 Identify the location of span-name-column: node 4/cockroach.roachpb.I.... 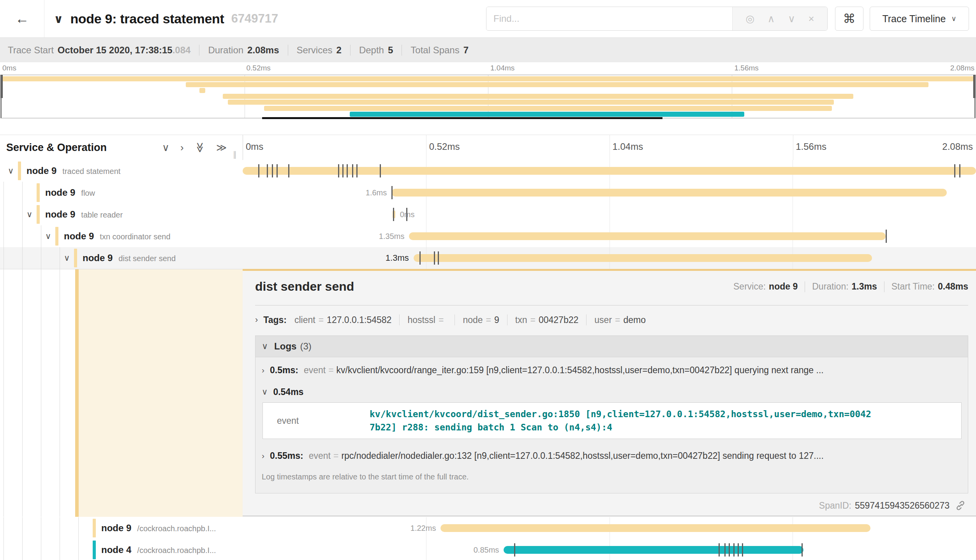
(122, 549).